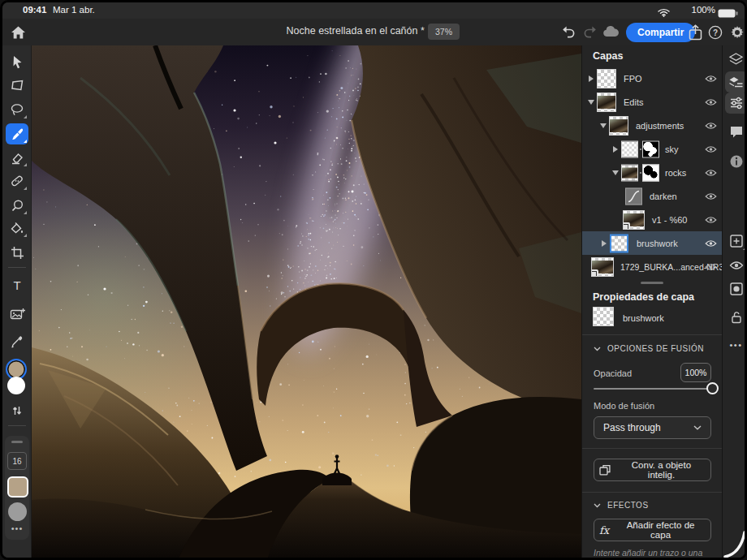  I want to click on layers-panel-title: Capas, so click(608, 56).